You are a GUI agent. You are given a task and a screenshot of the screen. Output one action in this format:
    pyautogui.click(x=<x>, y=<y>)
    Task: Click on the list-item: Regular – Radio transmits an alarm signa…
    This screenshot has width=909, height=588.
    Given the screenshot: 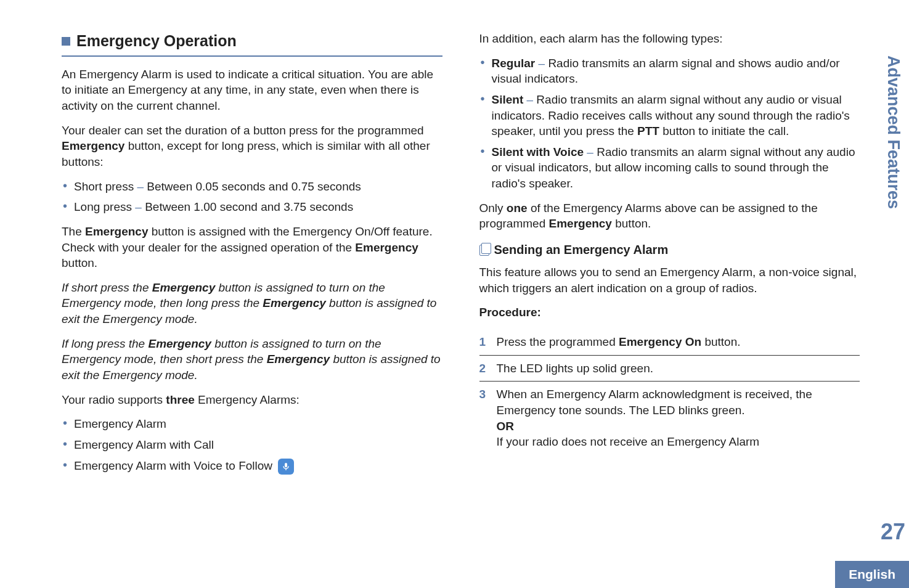 What is the action you would take?
    pyautogui.click(x=670, y=71)
    